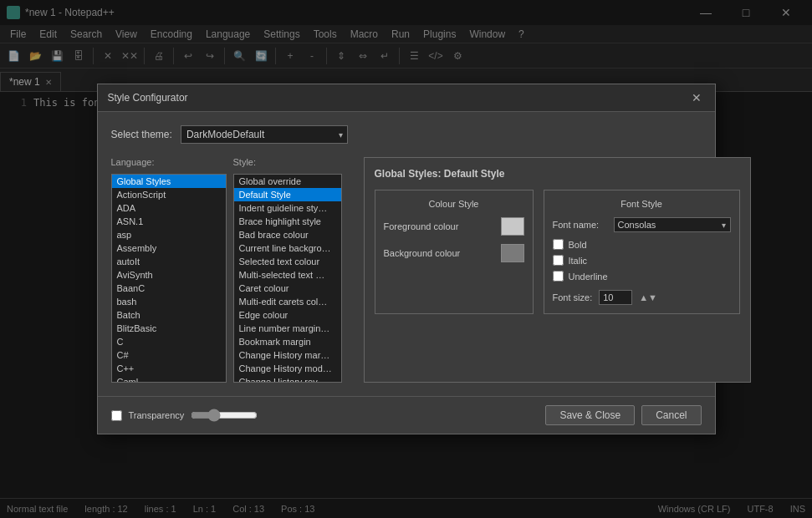  Describe the element at coordinates (148, 98) in the screenshot. I see `dialog-title: Style Configurator` at that location.